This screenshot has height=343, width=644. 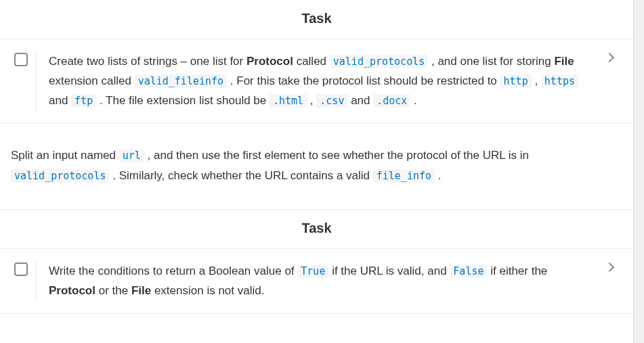 I want to click on text: Create two lists of strings – one list f…, so click(x=148, y=61).